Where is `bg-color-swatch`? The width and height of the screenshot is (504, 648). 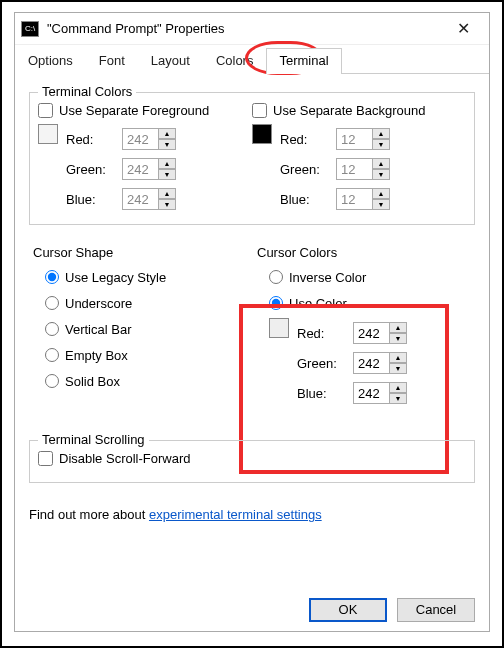
bg-color-swatch is located at coordinates (262, 134).